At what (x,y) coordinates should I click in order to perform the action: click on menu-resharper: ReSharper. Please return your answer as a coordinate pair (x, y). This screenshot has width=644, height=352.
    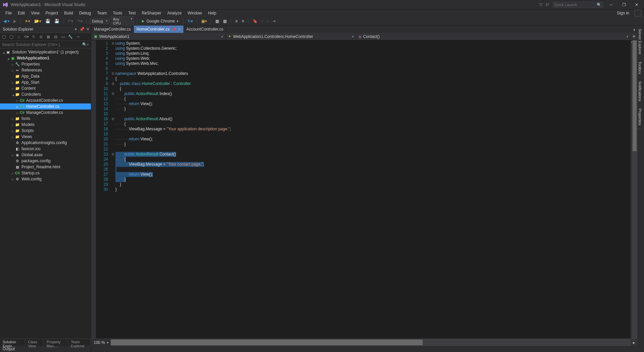
    Looking at the image, I should click on (152, 13).